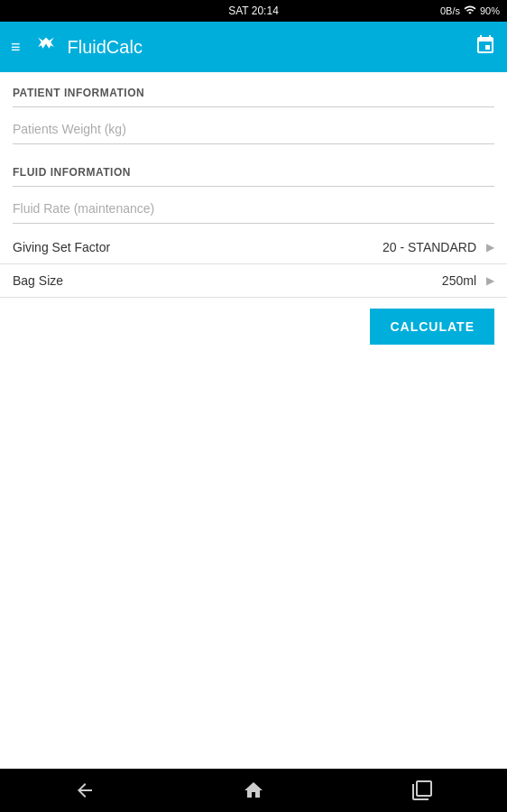 The height and width of the screenshot is (812, 507). What do you see at coordinates (490, 11) in the screenshot?
I see `battery-icon: 90%` at bounding box center [490, 11].